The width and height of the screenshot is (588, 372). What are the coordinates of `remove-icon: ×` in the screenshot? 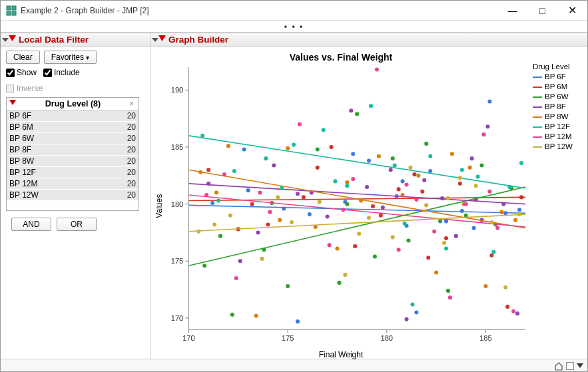 It's located at (132, 104).